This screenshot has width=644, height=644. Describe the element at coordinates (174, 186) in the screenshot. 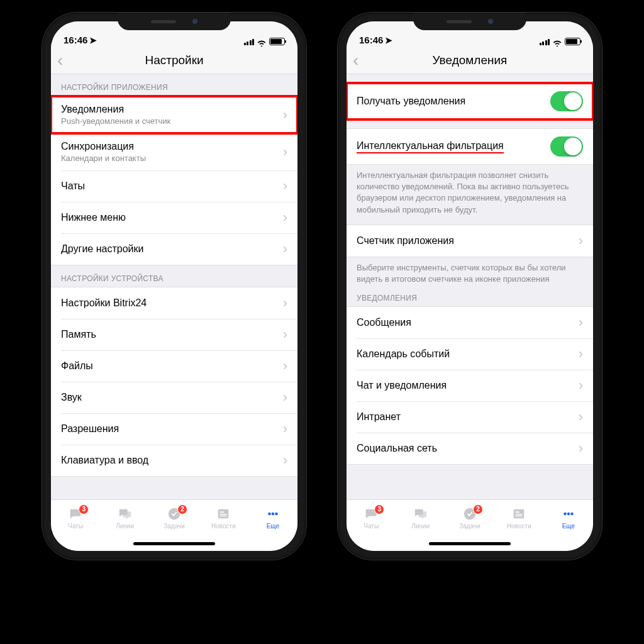

I see `row-chats: Чаты ›` at that location.